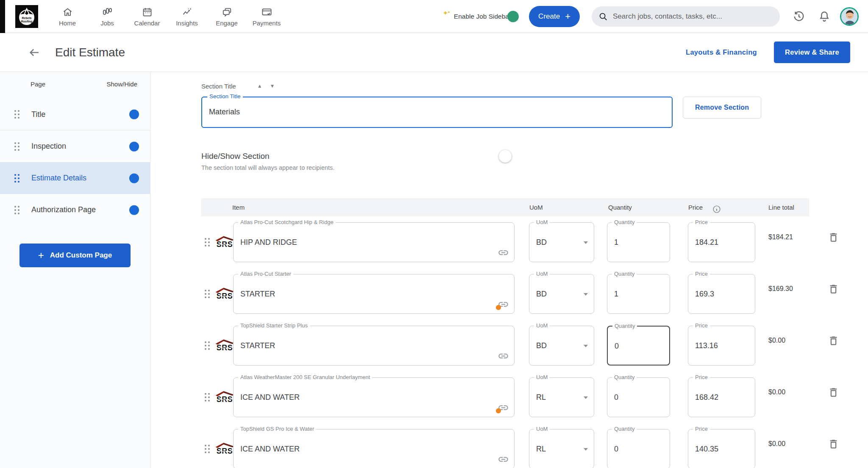  I want to click on item-value: STARTER, so click(258, 346).